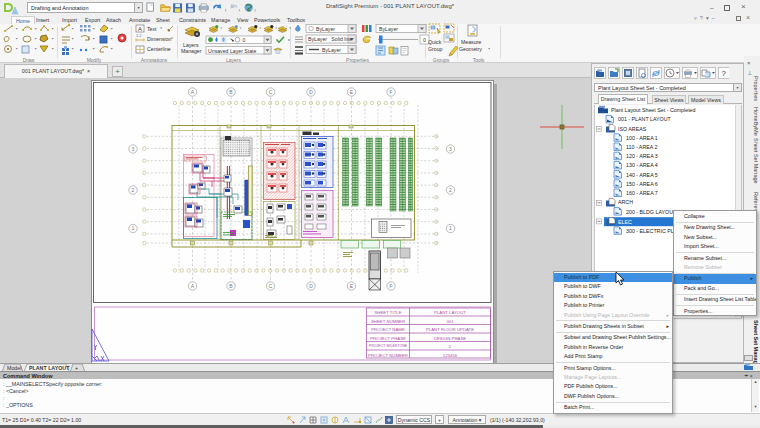  Describe the element at coordinates (642, 147) in the screenshot. I see `svg-text: 110 - AREA 2` at that location.